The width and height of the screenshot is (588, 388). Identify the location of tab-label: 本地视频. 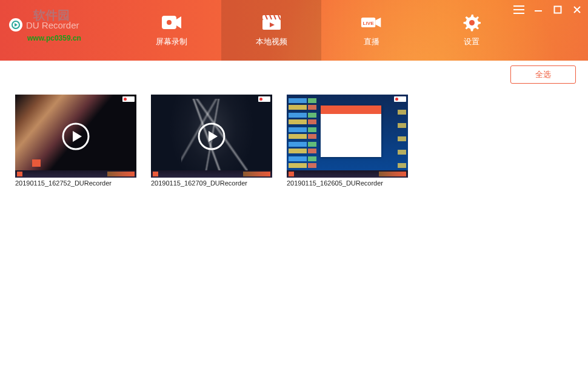
(272, 42).